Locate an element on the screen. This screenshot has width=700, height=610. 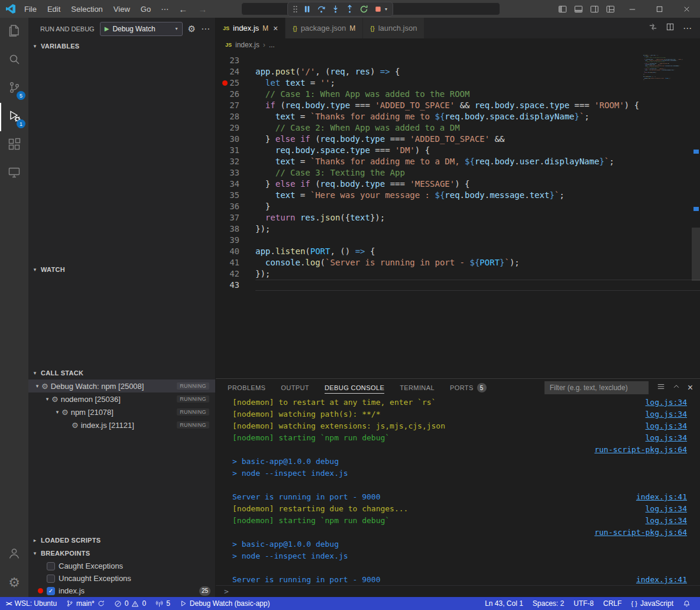
section-variables: ▾ VARIABLES is located at coordinates (122, 46).